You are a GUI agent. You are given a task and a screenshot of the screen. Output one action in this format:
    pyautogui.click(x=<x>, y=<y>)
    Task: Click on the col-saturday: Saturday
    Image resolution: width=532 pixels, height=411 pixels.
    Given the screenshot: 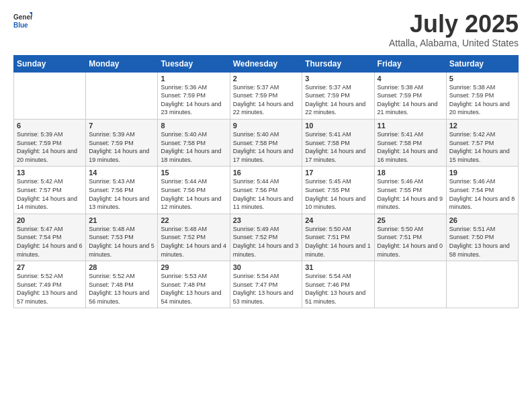 What is the action you would take?
    pyautogui.click(x=482, y=63)
    